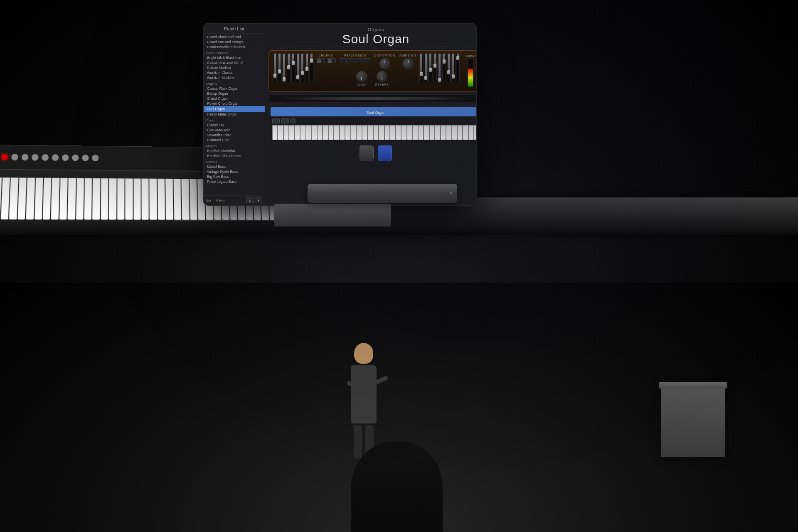 This screenshot has width=798, height=532. What do you see at coordinates (234, 99) in the screenshot?
I see `patch-item: Grand Organ` at bounding box center [234, 99].